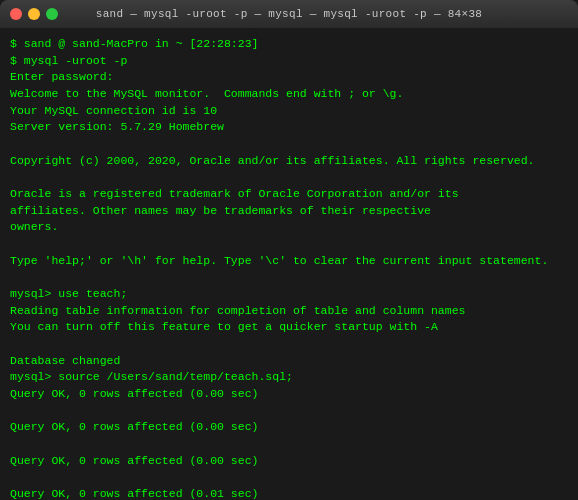 The image size is (578, 500). What do you see at coordinates (52, 14) in the screenshot?
I see `maximize-button` at bounding box center [52, 14].